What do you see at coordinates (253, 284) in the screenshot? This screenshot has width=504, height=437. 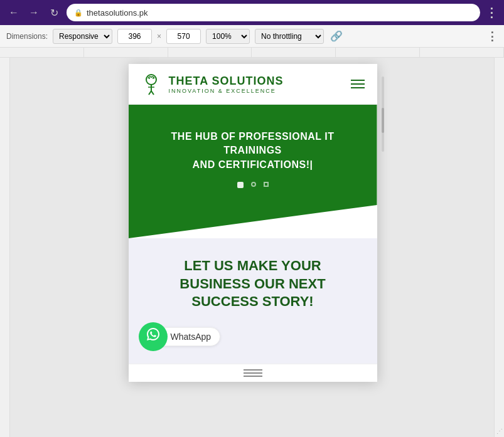 I see `cta-title: LET US MAKE YOUR BUSINESS OUR NEXT SUCCE…` at bounding box center [253, 284].